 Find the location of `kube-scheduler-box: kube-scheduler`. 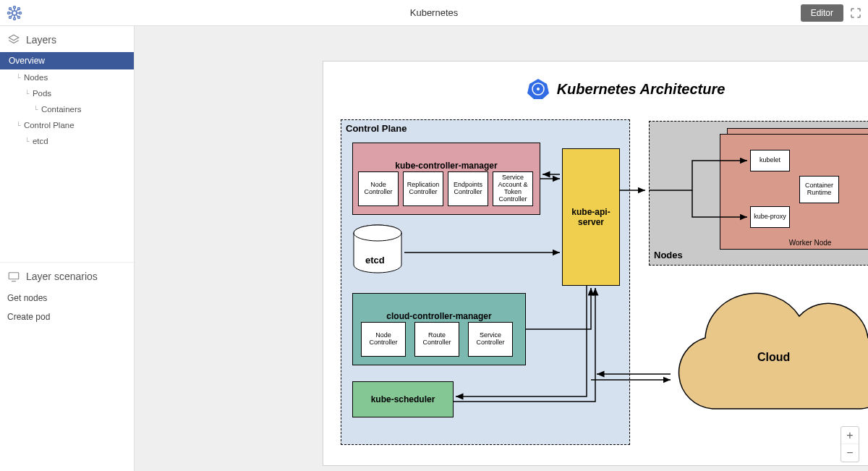

kube-scheduler-box: kube-scheduler is located at coordinates (403, 399).